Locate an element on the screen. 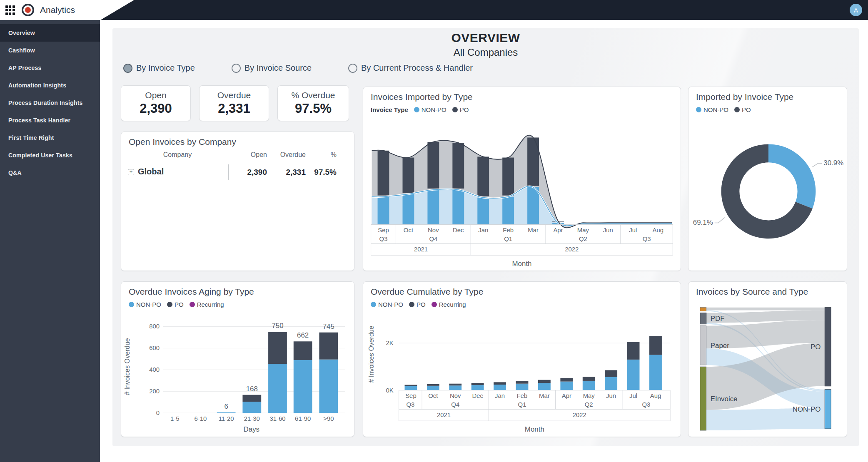 The height and width of the screenshot is (462, 868). app-grid-icon is located at coordinates (10, 10).